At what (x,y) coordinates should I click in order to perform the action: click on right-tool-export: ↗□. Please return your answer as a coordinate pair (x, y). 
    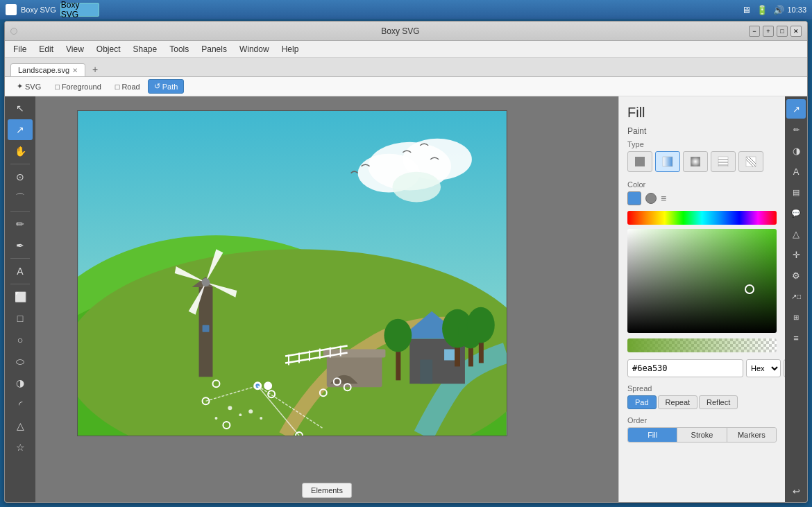
    Looking at the image, I should click on (796, 296).